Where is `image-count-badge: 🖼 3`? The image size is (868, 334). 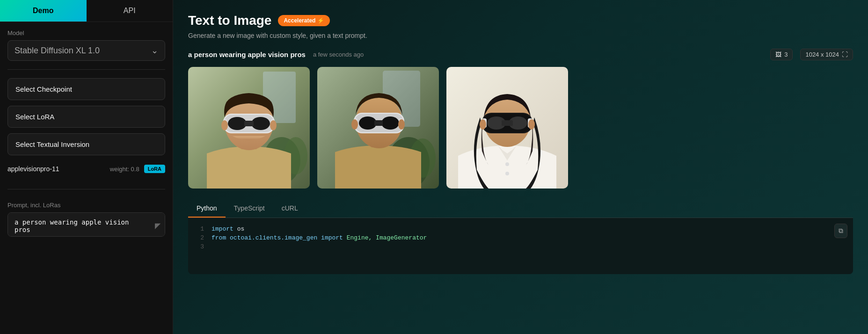
image-count-badge: 🖼 3 is located at coordinates (781, 54).